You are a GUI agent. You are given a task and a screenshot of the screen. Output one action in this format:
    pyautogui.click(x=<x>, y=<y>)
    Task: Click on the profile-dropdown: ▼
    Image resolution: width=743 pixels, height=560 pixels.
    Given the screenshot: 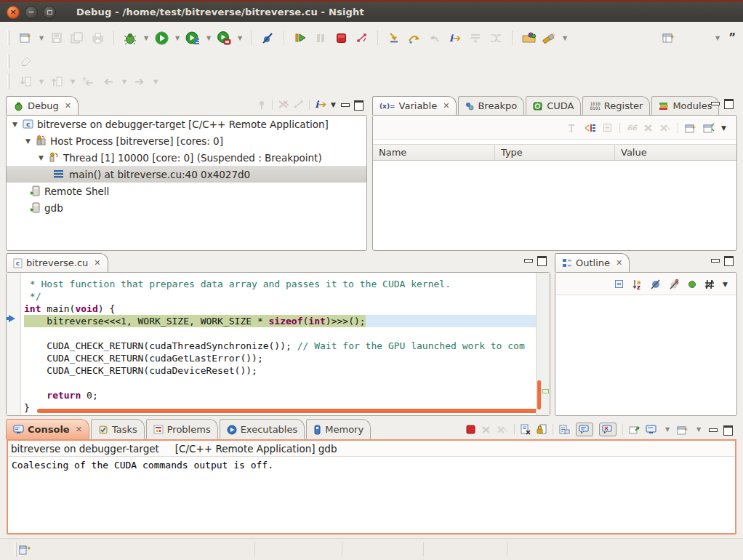 What is the action you would take?
    pyautogui.click(x=209, y=38)
    